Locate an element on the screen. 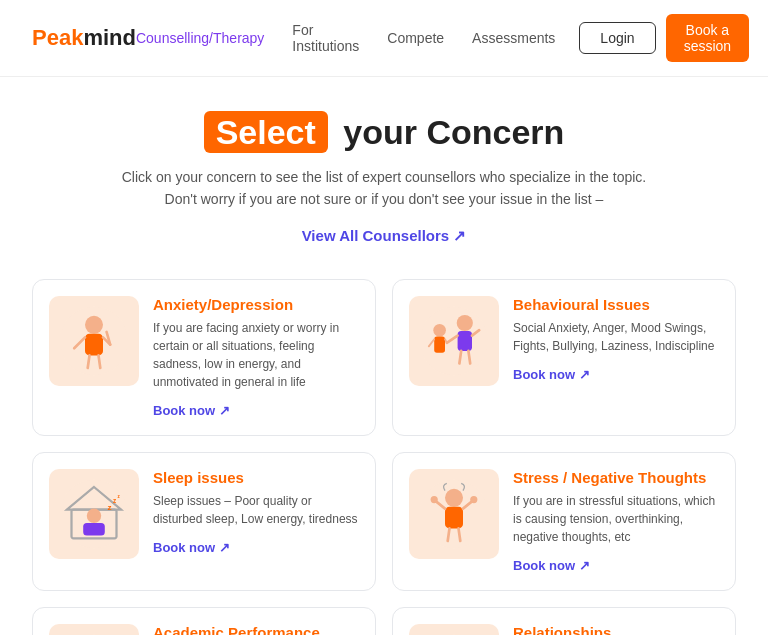 The image size is (768, 635). card-stress-desc: If you are in stressful situations, whic… is located at coordinates (616, 519).